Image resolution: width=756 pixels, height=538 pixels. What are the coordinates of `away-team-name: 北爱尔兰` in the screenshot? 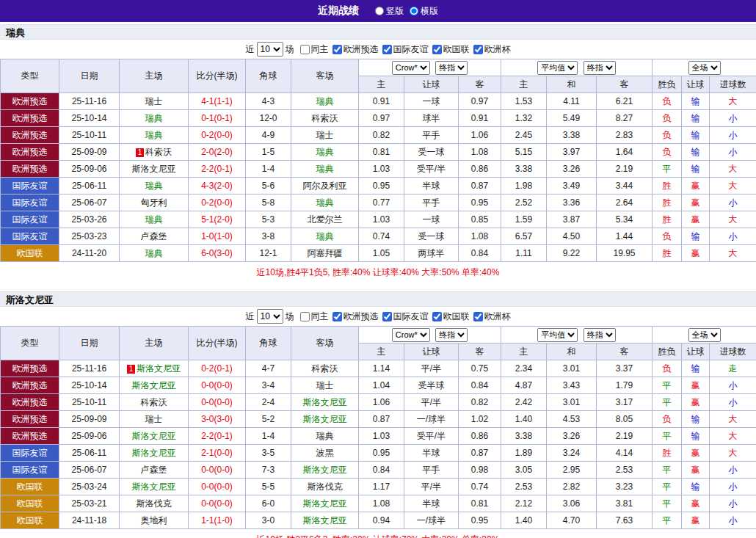 It's located at (325, 219).